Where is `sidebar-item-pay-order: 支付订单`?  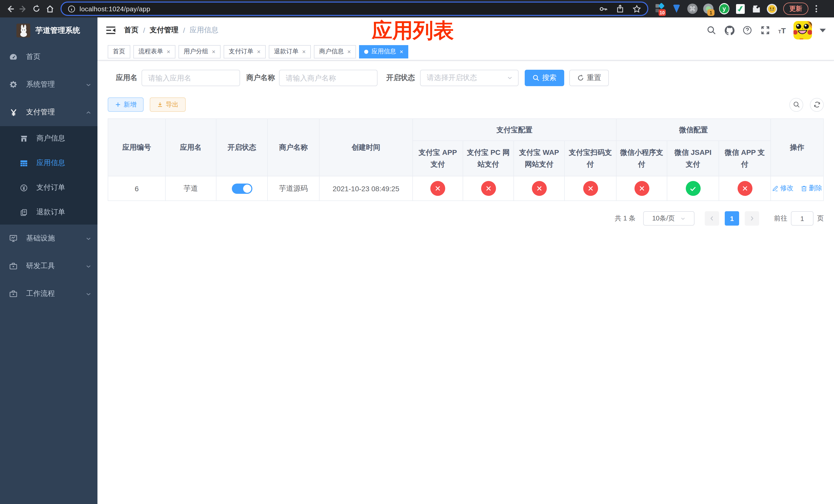 sidebar-item-pay-order: 支付订单 is located at coordinates (49, 187).